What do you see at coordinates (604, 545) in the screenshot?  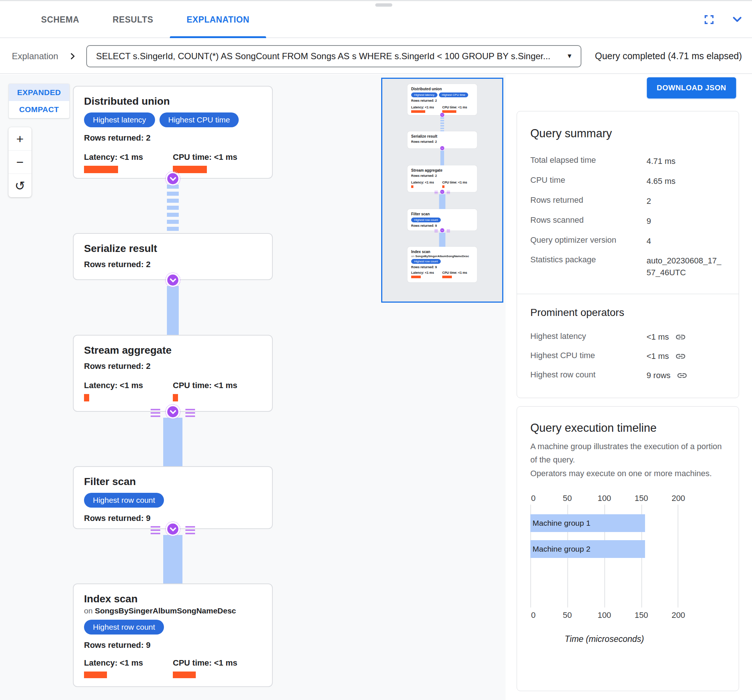 I see `machine-group-2-row: Machine group 2` at bounding box center [604, 545].